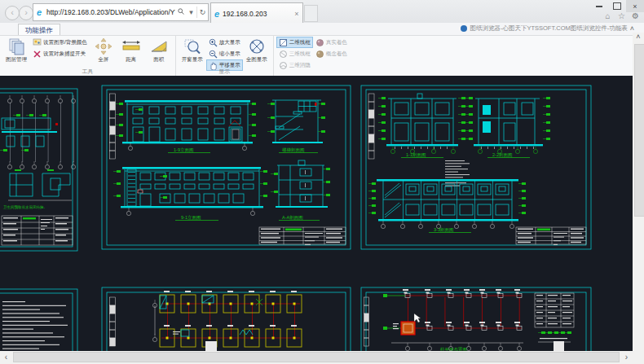 Image resolution: width=644 pixels, height=364 pixels. Describe the element at coordinates (443, 230) in the screenshot. I see `section-3-3-title: 3-3剖面图` at that location.